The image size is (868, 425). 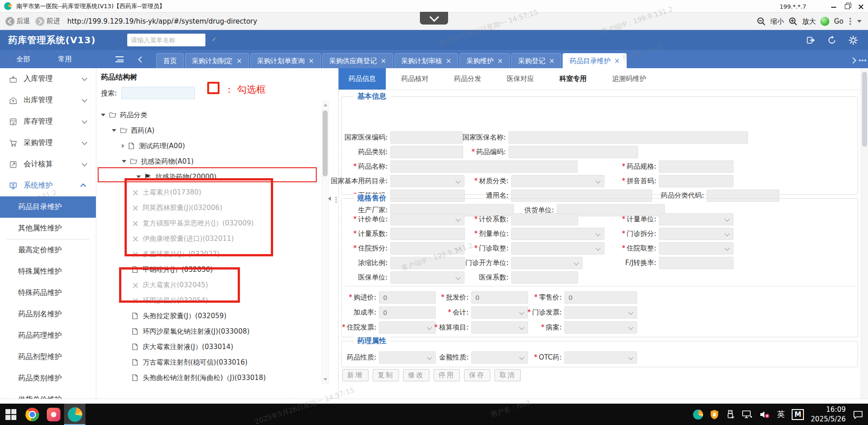 What do you see at coordinates (427, 219) in the screenshot?
I see `select-计价单位` at bounding box center [427, 219].